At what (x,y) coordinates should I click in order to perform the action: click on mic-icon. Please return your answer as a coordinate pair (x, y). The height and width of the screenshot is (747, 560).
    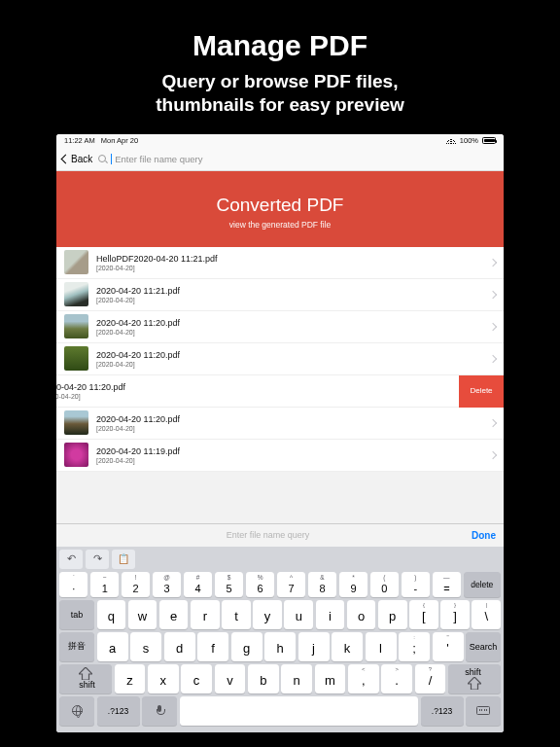
    Looking at the image, I should click on (159, 711).